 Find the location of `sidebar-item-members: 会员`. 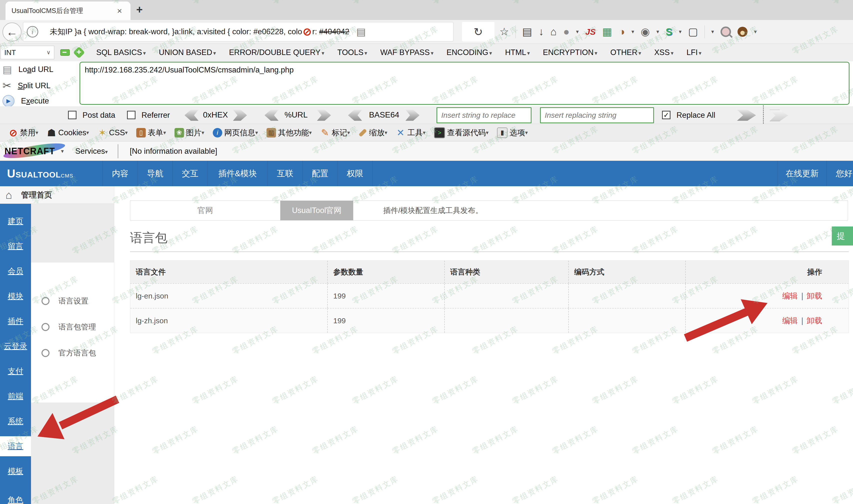

sidebar-item-members: 会员 is located at coordinates (16, 271).